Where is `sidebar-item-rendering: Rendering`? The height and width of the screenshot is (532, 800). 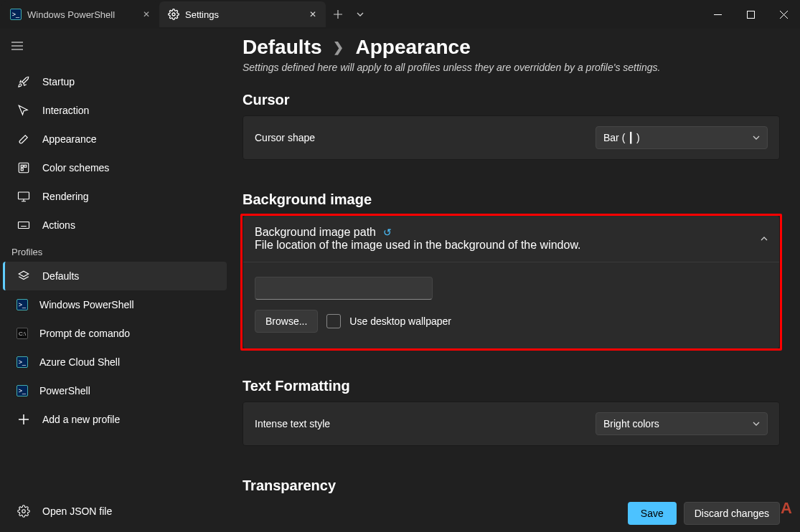
sidebar-item-rendering: Rendering is located at coordinates (115, 196).